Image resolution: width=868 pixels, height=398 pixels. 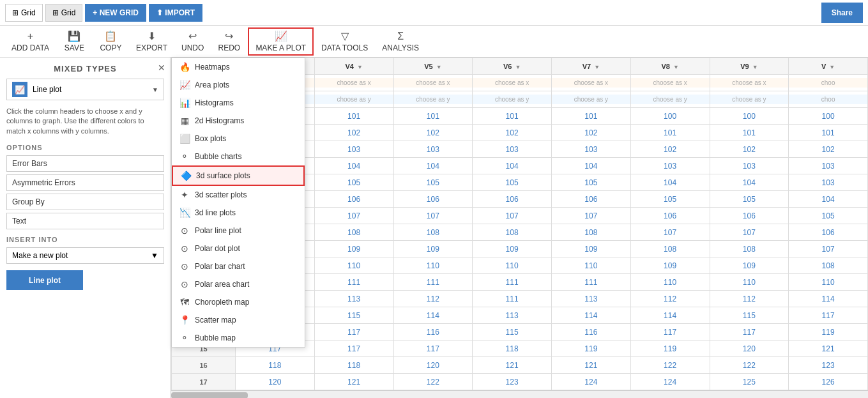 What do you see at coordinates (433, 149) in the screenshot?
I see `cell-r3-c3: 103` at bounding box center [433, 149].